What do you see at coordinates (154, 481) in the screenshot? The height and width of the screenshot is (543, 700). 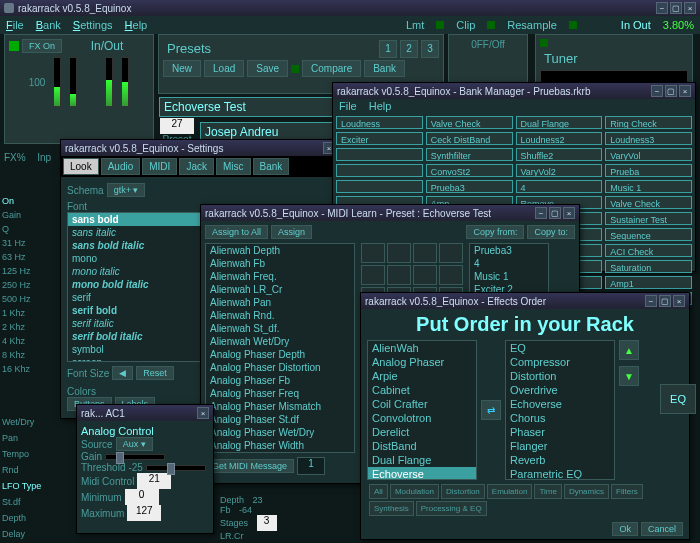 I see `midi-control-field: 21` at bounding box center [154, 481].